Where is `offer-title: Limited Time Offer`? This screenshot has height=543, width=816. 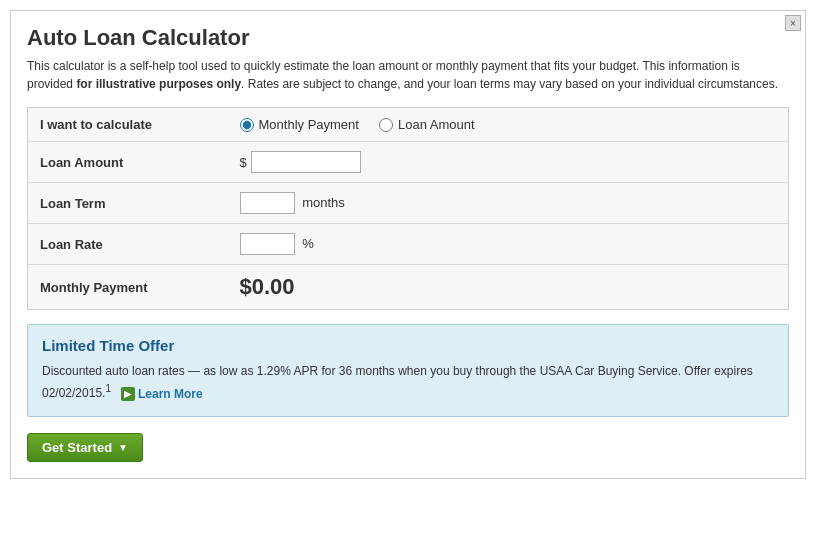
offer-title: Limited Time Offer is located at coordinates (408, 346).